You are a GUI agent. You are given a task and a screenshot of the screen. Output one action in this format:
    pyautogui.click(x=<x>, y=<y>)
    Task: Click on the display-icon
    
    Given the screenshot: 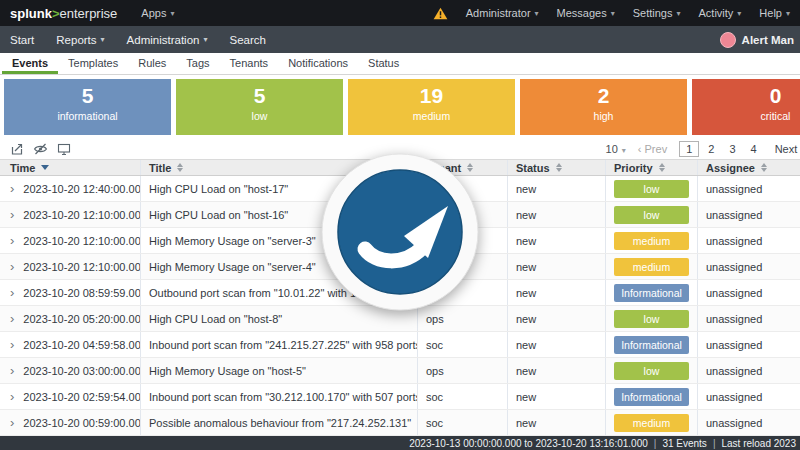 What is the action you would take?
    pyautogui.click(x=64, y=149)
    